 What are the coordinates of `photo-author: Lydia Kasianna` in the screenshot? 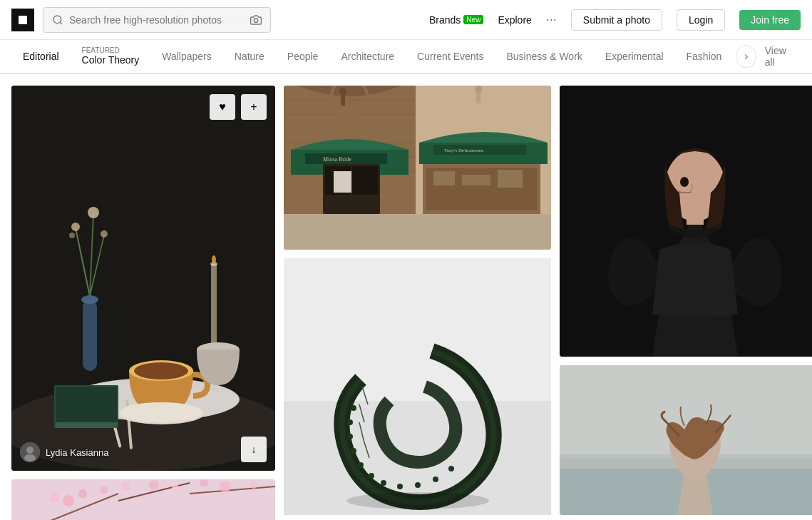 It's located at (64, 452).